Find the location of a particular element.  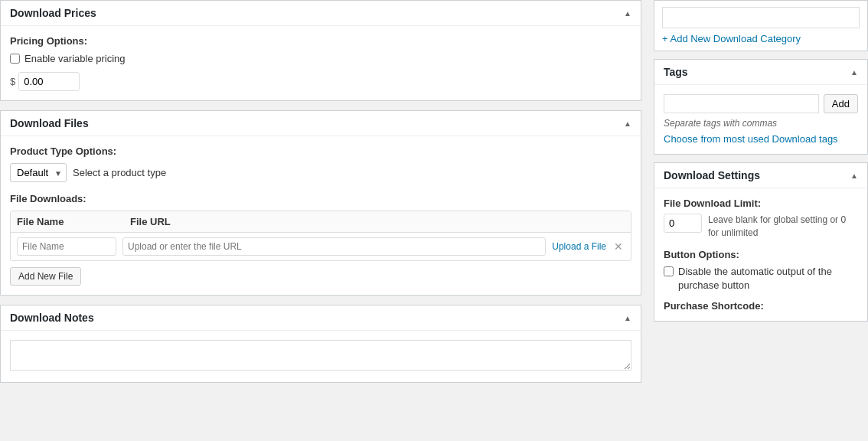

download-files-toggle-icon: ▲ is located at coordinates (628, 124).